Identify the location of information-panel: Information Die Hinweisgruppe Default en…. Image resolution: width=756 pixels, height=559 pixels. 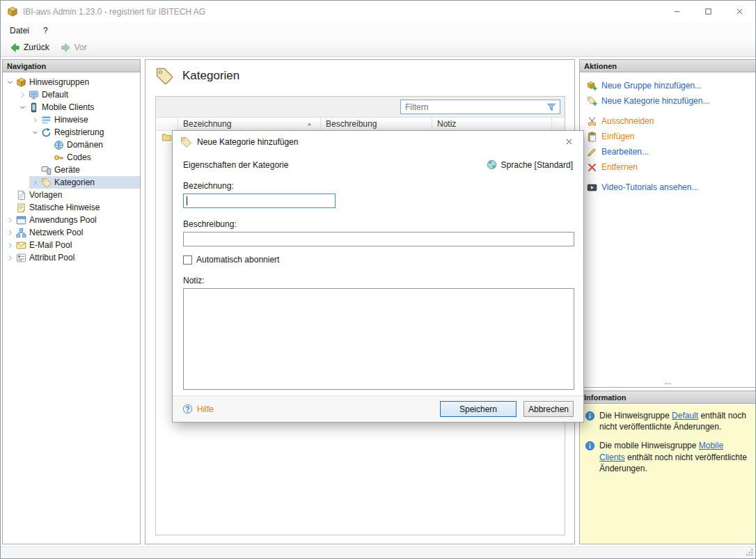
(668, 468).